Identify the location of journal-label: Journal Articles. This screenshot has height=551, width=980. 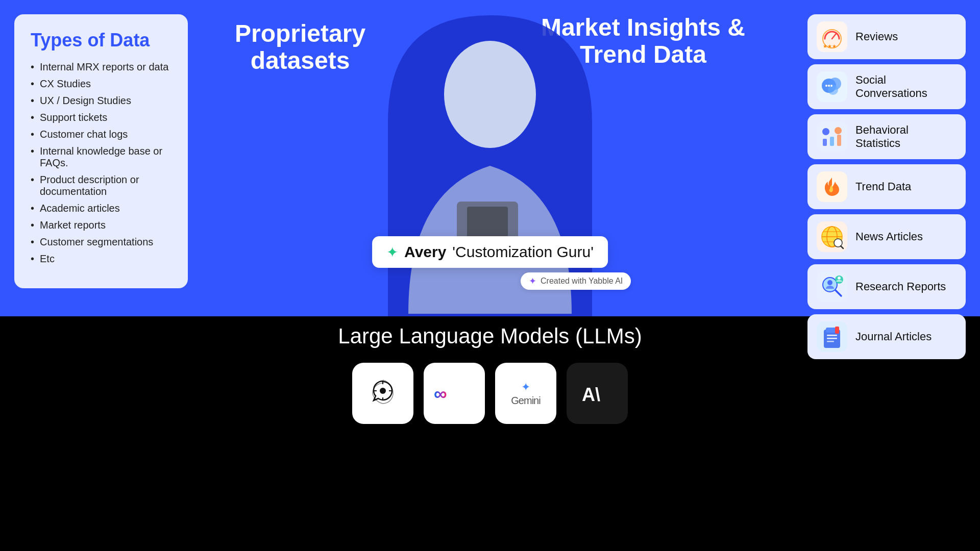
(893, 337).